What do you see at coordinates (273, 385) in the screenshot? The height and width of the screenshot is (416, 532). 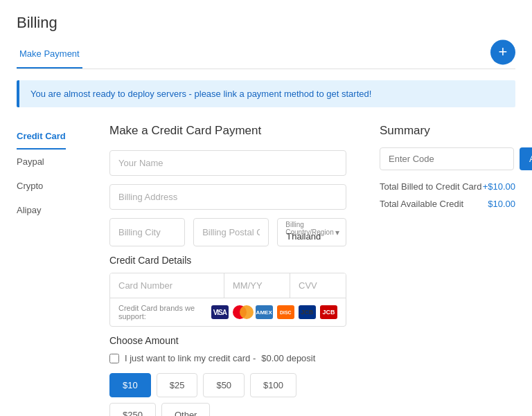 I see `amount-btn-100: $100` at bounding box center [273, 385].